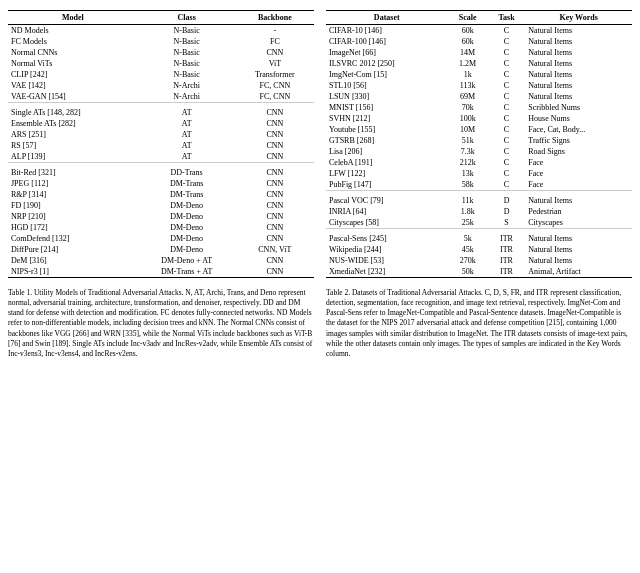 The image size is (640, 573). What do you see at coordinates (479, 223) in the screenshot?
I see `table-row: Cityscapes [58]25kSCityscapes` at bounding box center [479, 223].